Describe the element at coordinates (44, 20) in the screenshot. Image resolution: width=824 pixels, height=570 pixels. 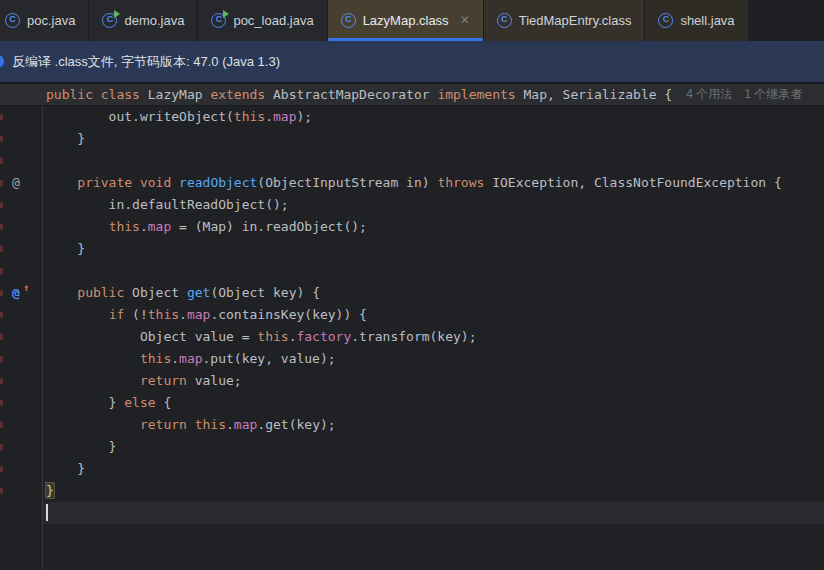
I see `tab-poc.java: Cpoc.java` at that location.